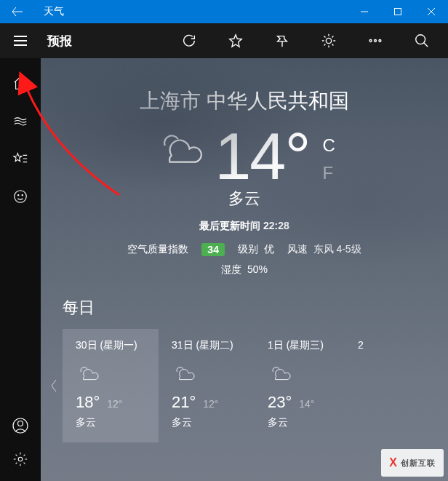 The height and width of the screenshot is (481, 448). What do you see at coordinates (412, 463) in the screenshot?
I see `watermark: X创新互联` at bounding box center [412, 463].